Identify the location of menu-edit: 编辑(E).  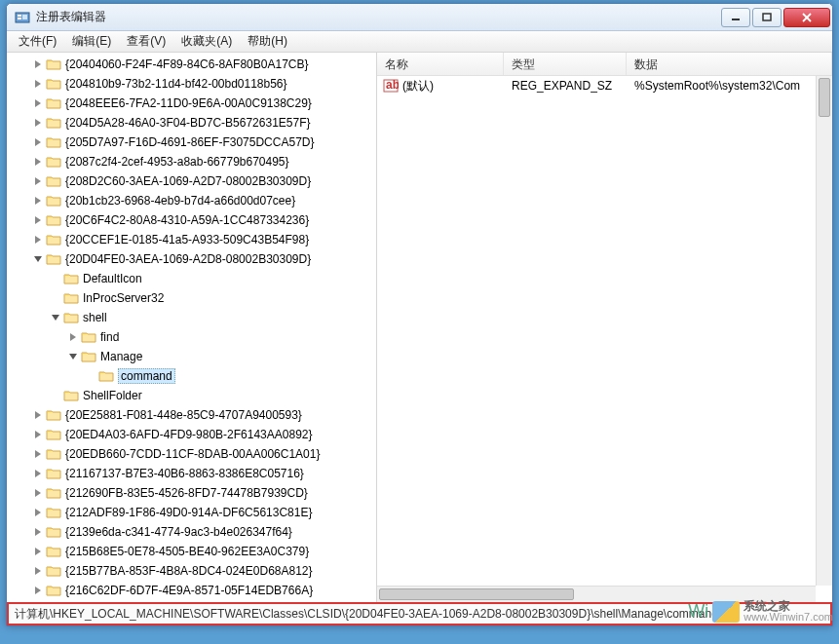
(92, 41).